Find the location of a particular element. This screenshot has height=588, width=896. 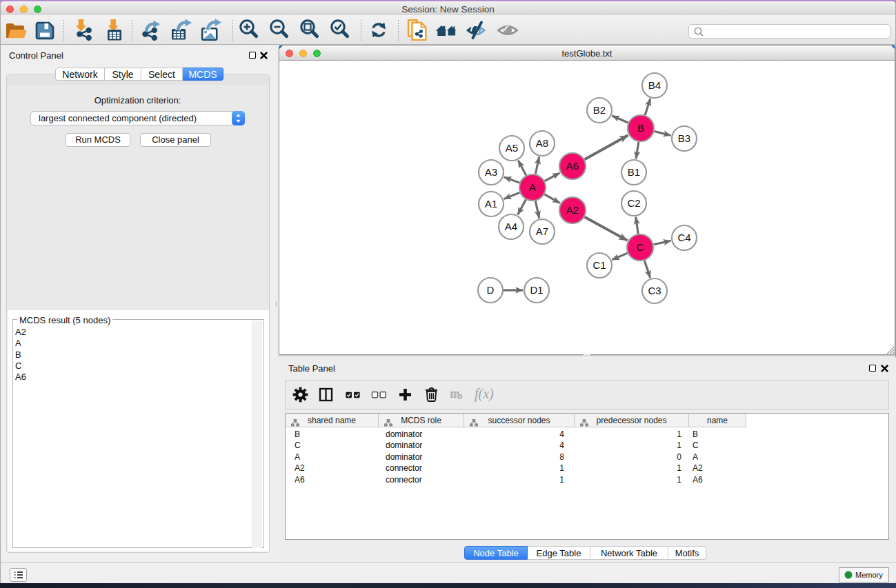

svg-text: A1 is located at coordinates (491, 204).